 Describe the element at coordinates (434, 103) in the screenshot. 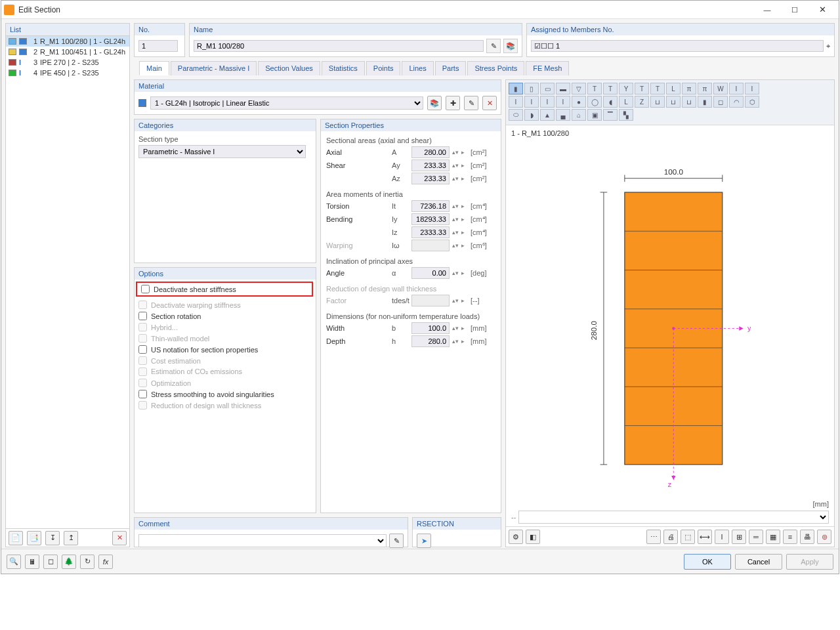

I see `material-library-button: 📚` at that location.